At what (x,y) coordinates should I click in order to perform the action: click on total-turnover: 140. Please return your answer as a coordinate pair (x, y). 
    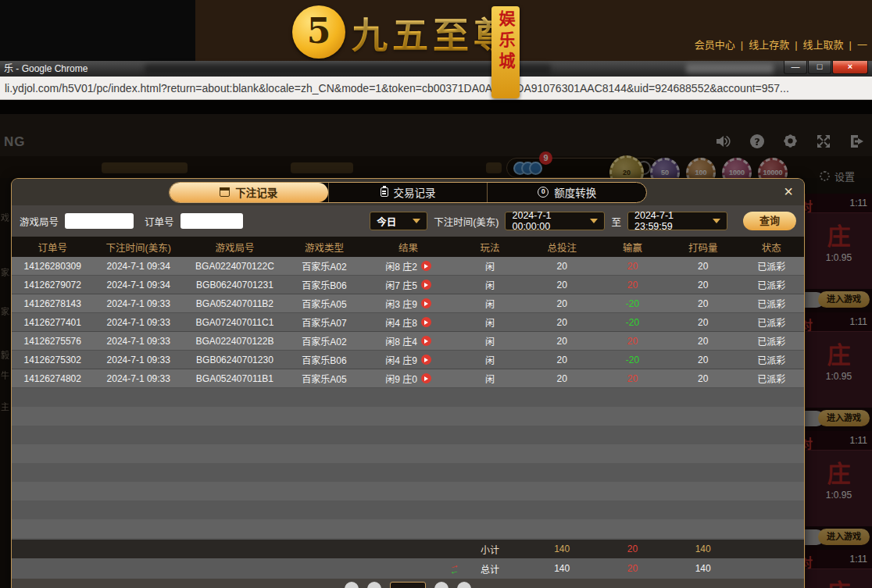
    Looking at the image, I should click on (703, 568).